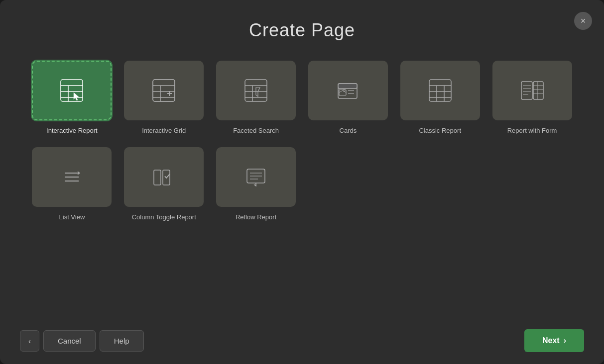 Image resolution: width=604 pixels, height=364 pixels. What do you see at coordinates (164, 98) in the screenshot?
I see `page-type-interactive-grid: Interactive Grid` at bounding box center [164, 98].